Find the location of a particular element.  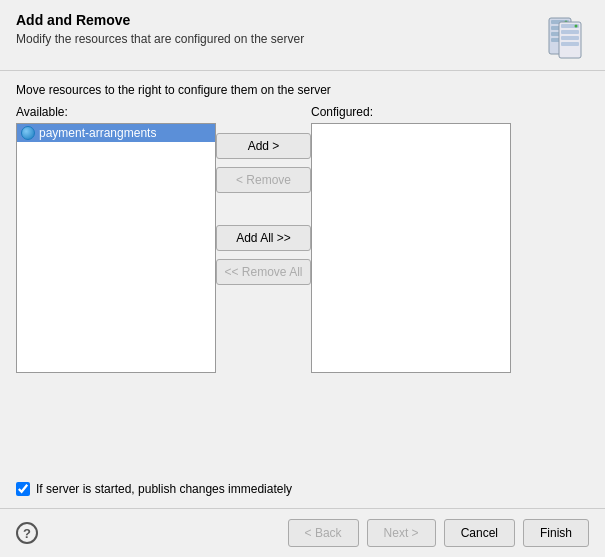

dialog-title: Add and Remove is located at coordinates (274, 20).